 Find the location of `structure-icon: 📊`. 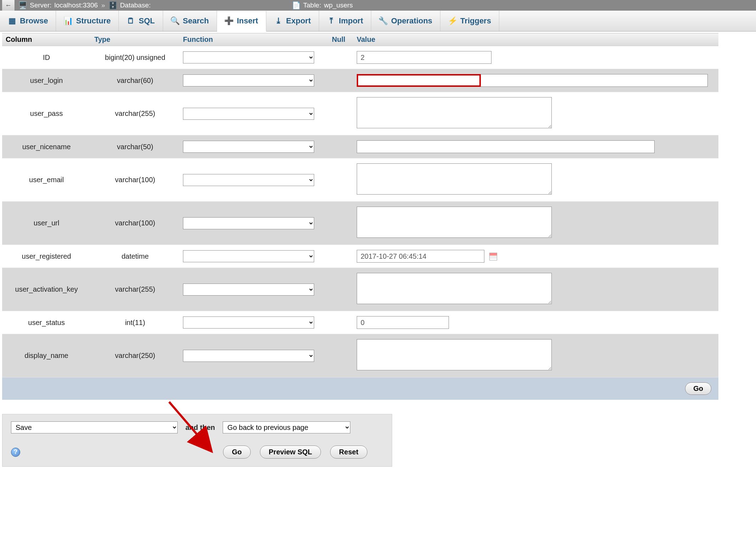

structure-icon: 📊 is located at coordinates (68, 21).